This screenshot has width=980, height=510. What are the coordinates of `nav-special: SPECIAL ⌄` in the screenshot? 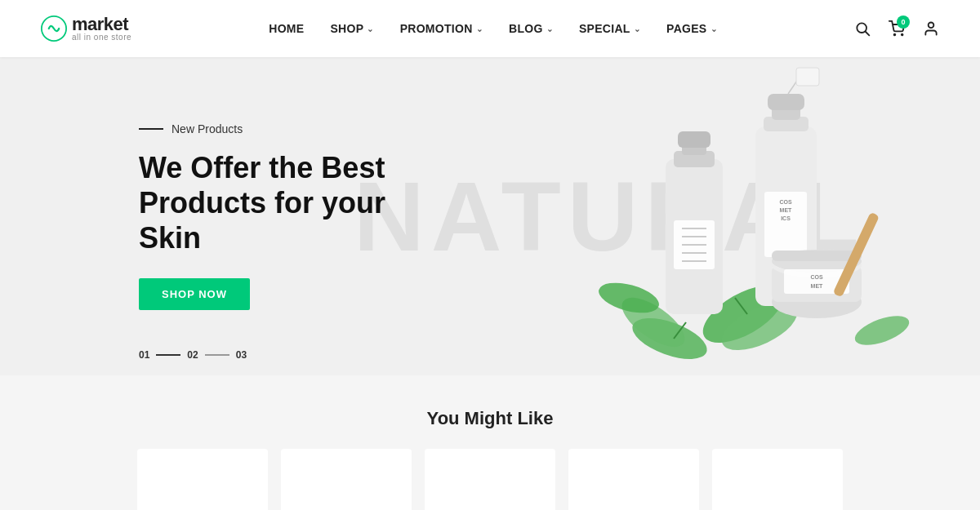 It's located at (609, 29).